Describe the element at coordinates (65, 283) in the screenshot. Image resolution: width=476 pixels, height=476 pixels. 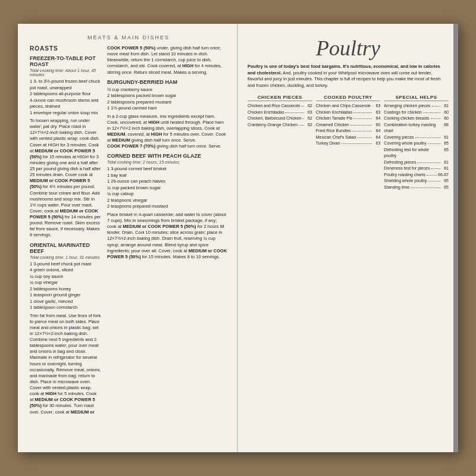
I see `ingredient-item: ¼ cup vinegar` at that location.